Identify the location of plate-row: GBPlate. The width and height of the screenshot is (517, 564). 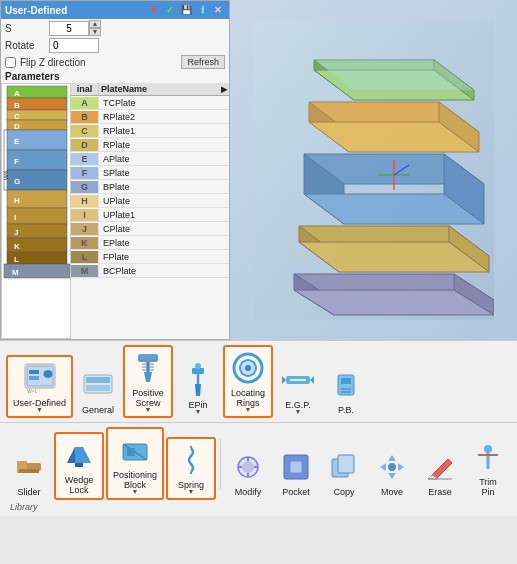
(150, 187).